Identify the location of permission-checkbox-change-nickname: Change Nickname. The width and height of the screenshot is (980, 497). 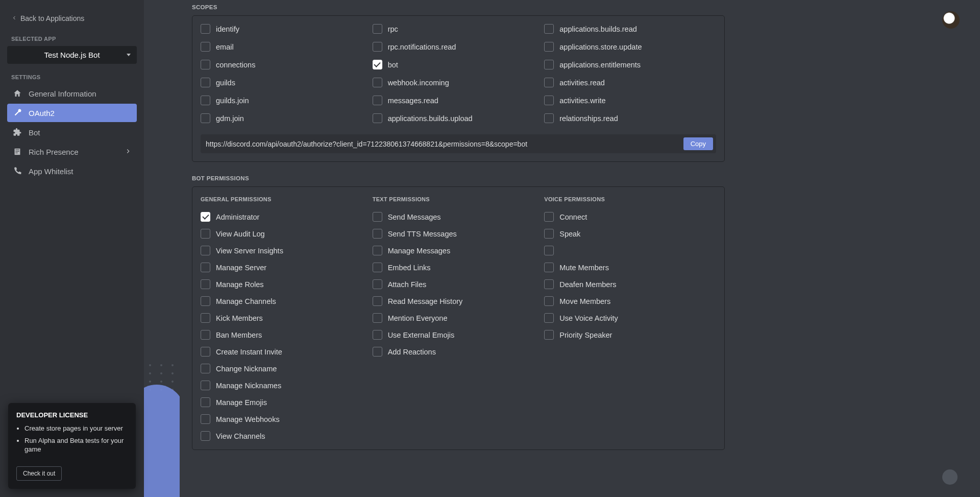
(287, 369).